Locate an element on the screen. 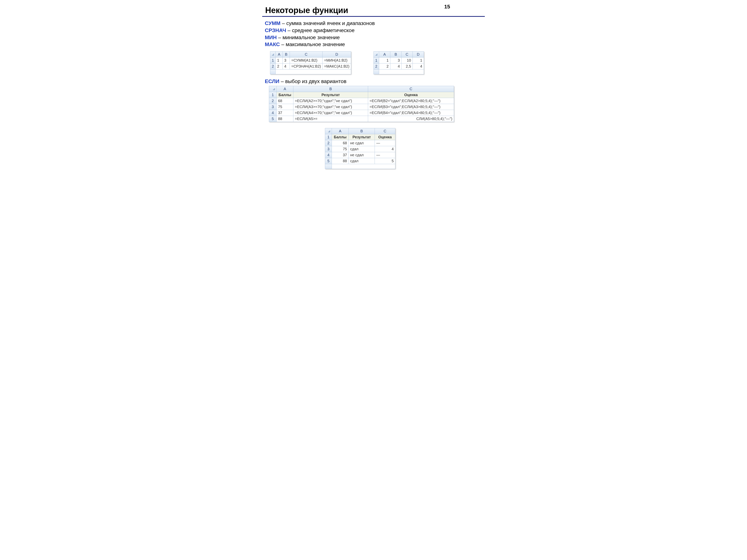 This screenshot has height=560, width=747. def-min: – минимальное значение is located at coordinates (308, 37).